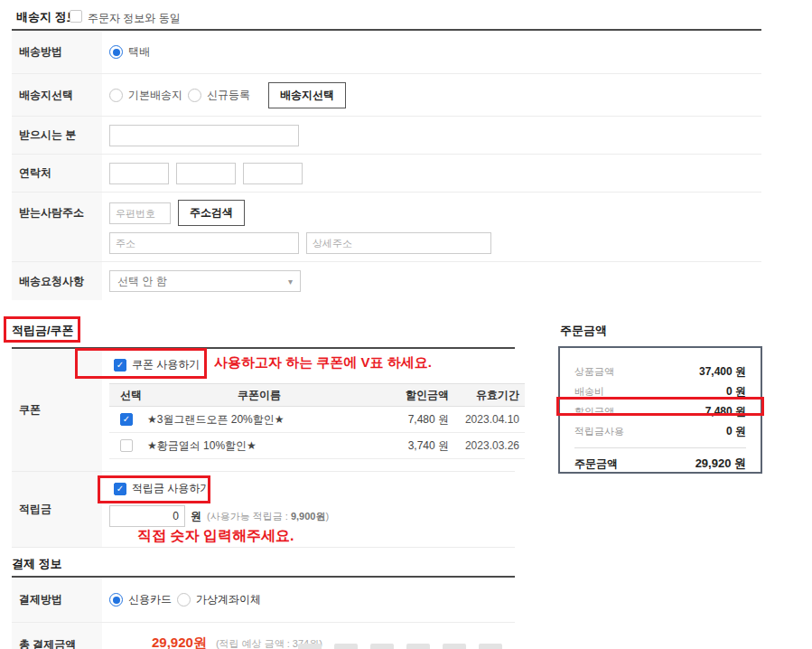 The width and height of the screenshot is (812, 649). I want to click on shipping-method-row: 배송방법 택배, so click(387, 52).